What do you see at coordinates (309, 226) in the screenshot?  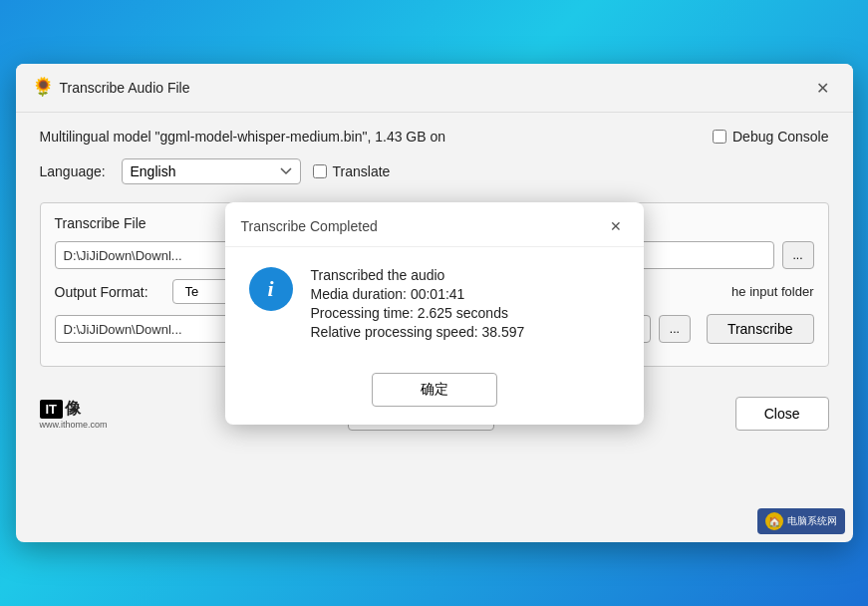 I see `sub-dialog-title: Transcribe Completed` at bounding box center [309, 226].